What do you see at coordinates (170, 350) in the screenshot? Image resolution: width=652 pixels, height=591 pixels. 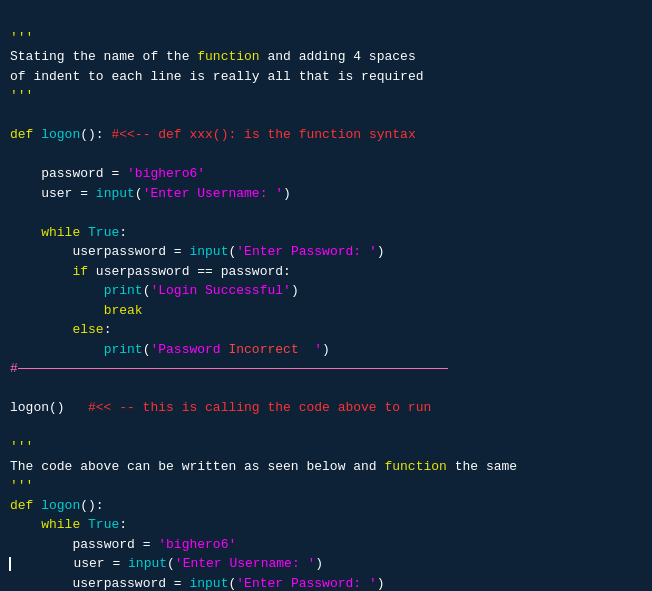 I see `line-17: print('Password Incorrect ')` at bounding box center [170, 350].